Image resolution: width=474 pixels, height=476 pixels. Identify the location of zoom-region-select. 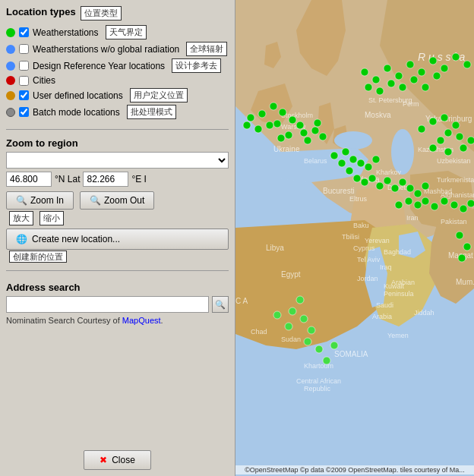
(117, 160).